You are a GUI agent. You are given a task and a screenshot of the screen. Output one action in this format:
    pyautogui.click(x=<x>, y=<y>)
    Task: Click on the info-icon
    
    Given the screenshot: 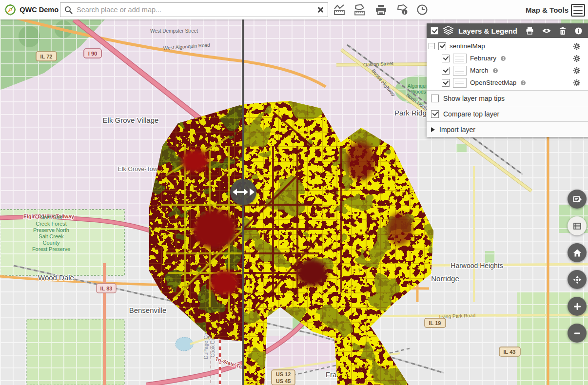 What is the action you would take?
    pyautogui.click(x=578, y=31)
    